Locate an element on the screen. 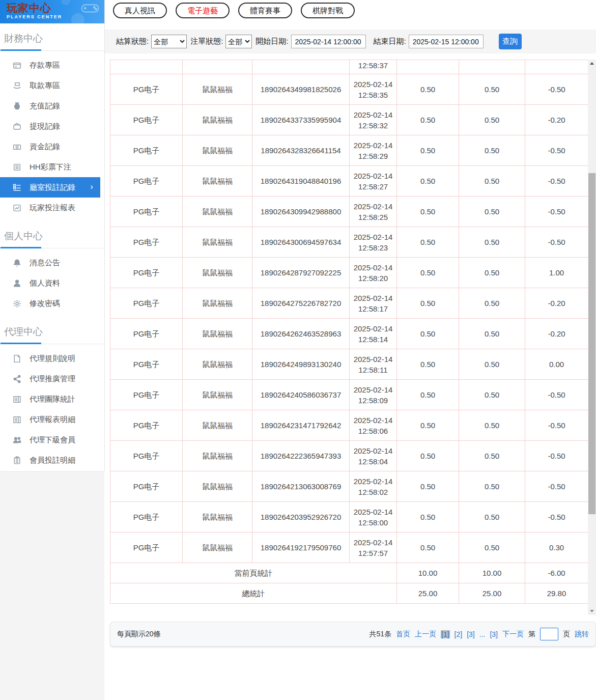  cell-time: 2025-02-1412:58:32 is located at coordinates (374, 120).